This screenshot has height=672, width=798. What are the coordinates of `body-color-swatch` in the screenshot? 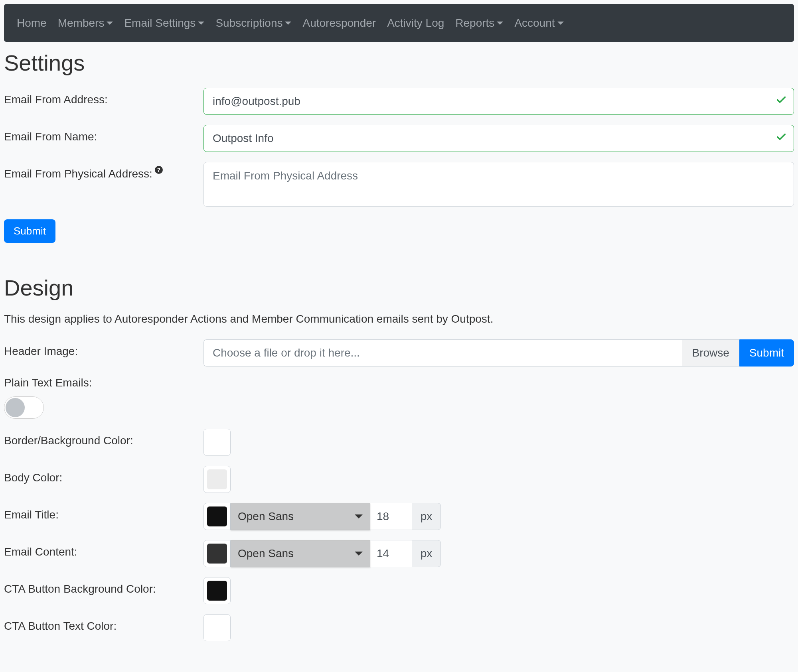 It's located at (217, 479).